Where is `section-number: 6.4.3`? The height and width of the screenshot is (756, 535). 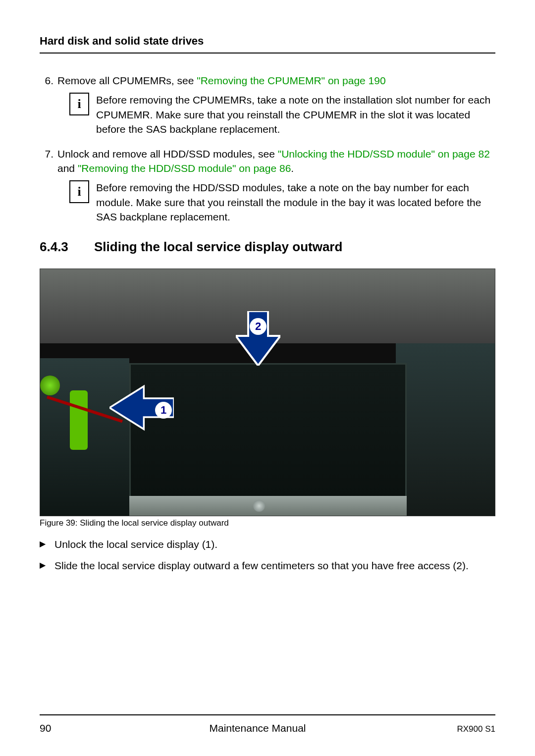
section-number: 6.4.3 is located at coordinates (67, 247).